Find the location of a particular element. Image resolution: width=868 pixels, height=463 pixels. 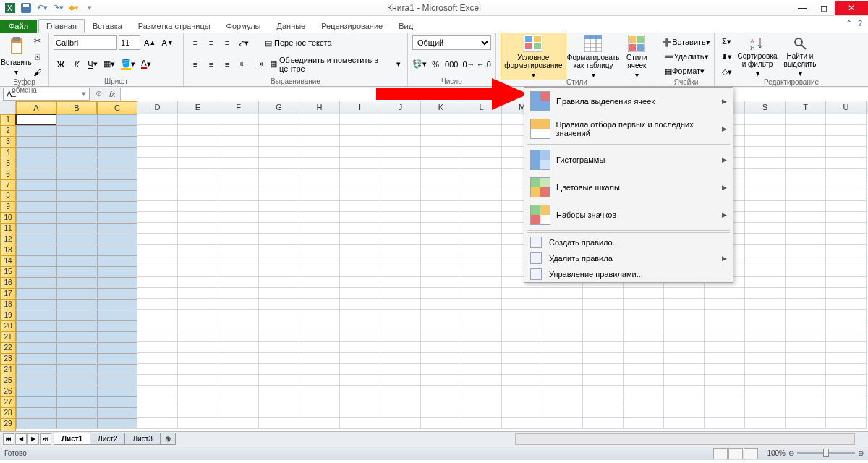

column-header-I: I is located at coordinates (360, 108).